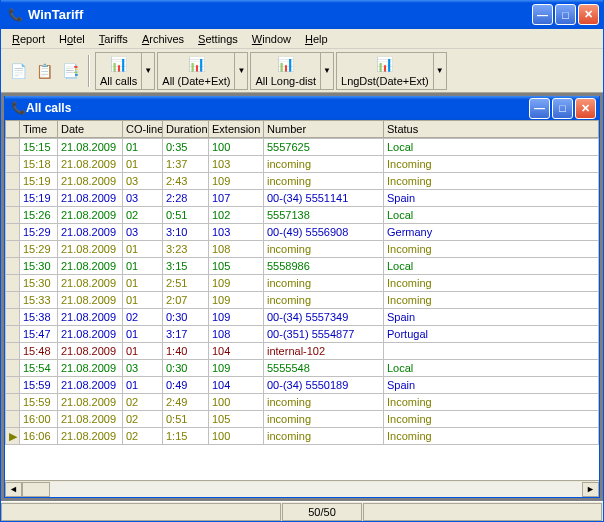 This screenshot has height=522, width=604. I want to click on cell: 00-(49) 5556908, so click(324, 232).